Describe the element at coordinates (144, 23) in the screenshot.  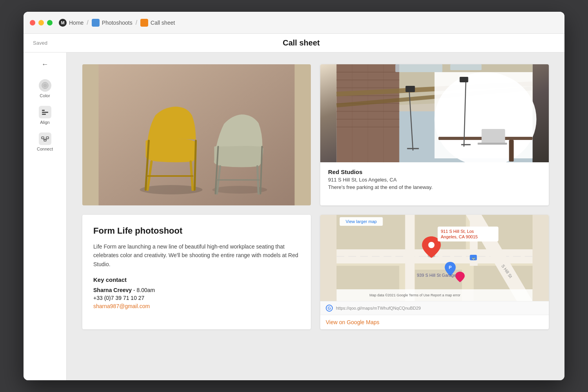
I see `callsheet-icon` at that location.